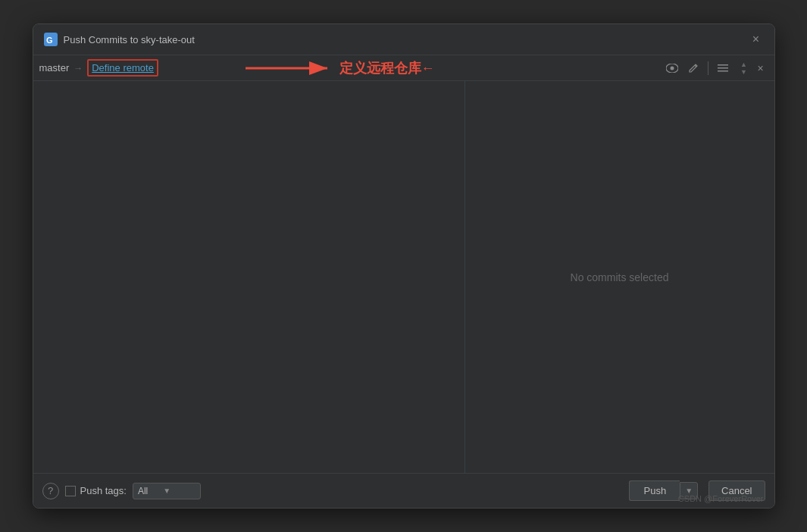 The width and height of the screenshot is (807, 532). I want to click on define-remote-button: Define remote, so click(123, 68).